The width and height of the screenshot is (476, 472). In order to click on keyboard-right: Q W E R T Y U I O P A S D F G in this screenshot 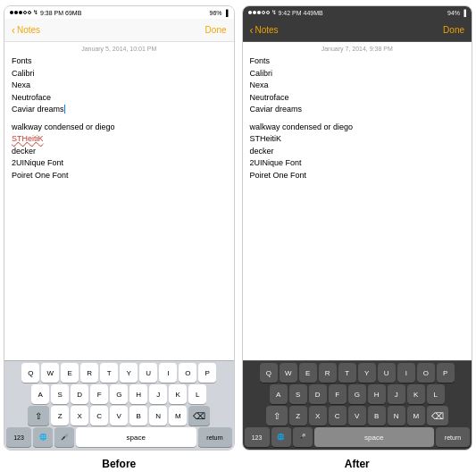, I will do `click(357, 405)`.